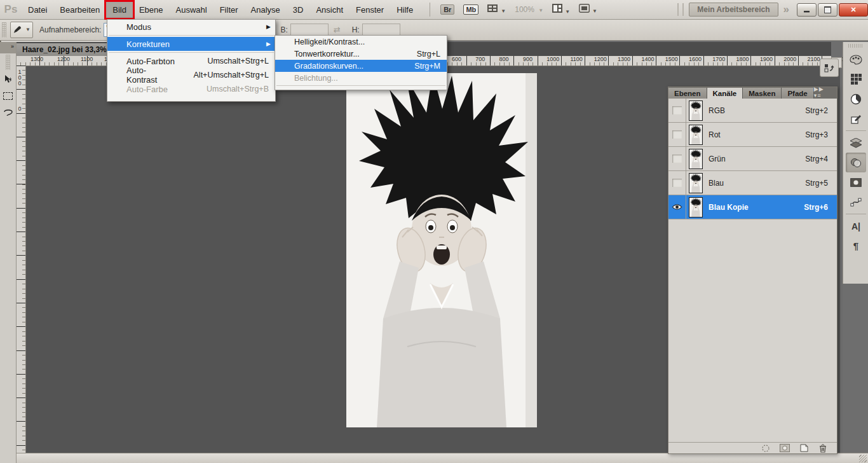  What do you see at coordinates (856, 163) in the screenshot?
I see `channels-panel-icon` at bounding box center [856, 163].